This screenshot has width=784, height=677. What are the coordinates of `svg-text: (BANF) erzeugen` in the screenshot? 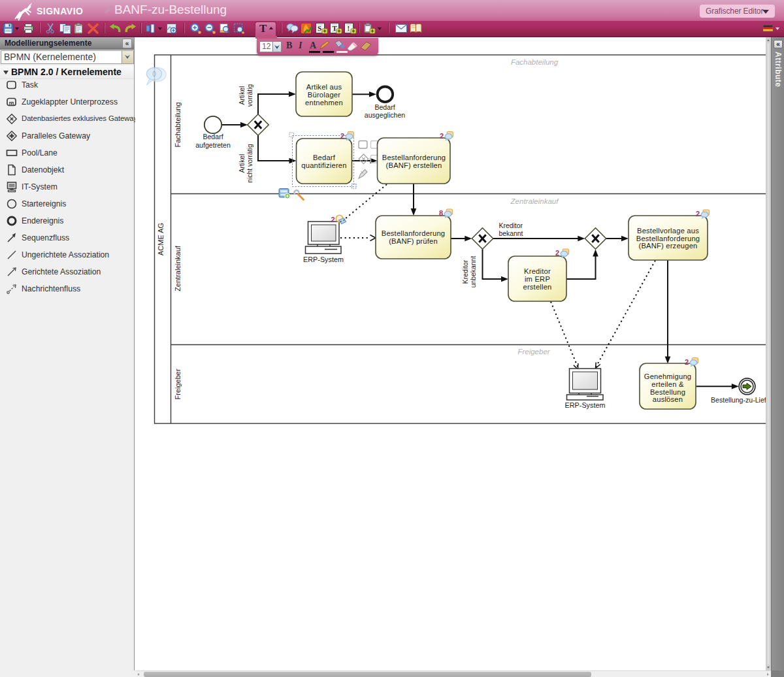 It's located at (668, 246).